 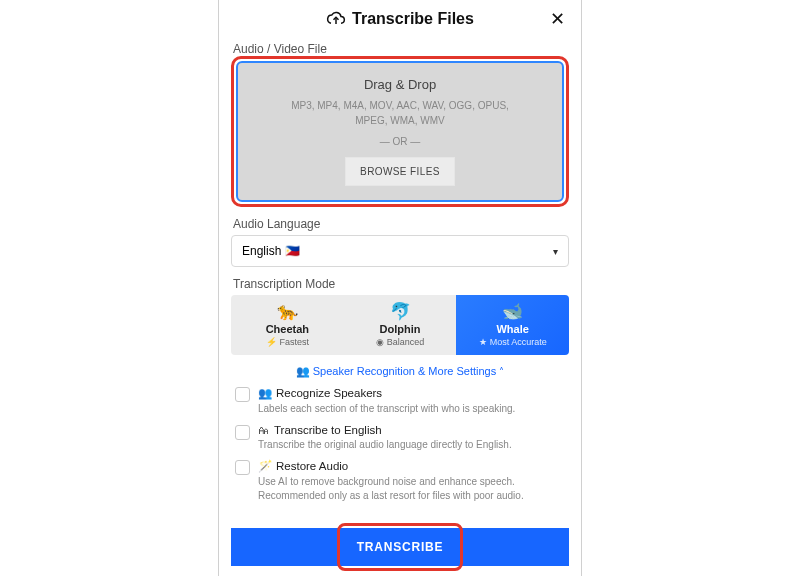 What do you see at coordinates (265, 393) in the screenshot?
I see `speakers-icon: 👥` at bounding box center [265, 393].